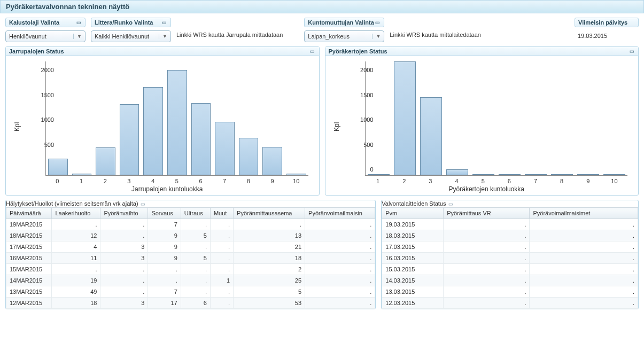 The width and height of the screenshot is (644, 359). What do you see at coordinates (510, 258) in the screenshot?
I see `status-table: PvmPyörämittaus VRPyörävoimailmaisimet19…` at bounding box center [510, 258].